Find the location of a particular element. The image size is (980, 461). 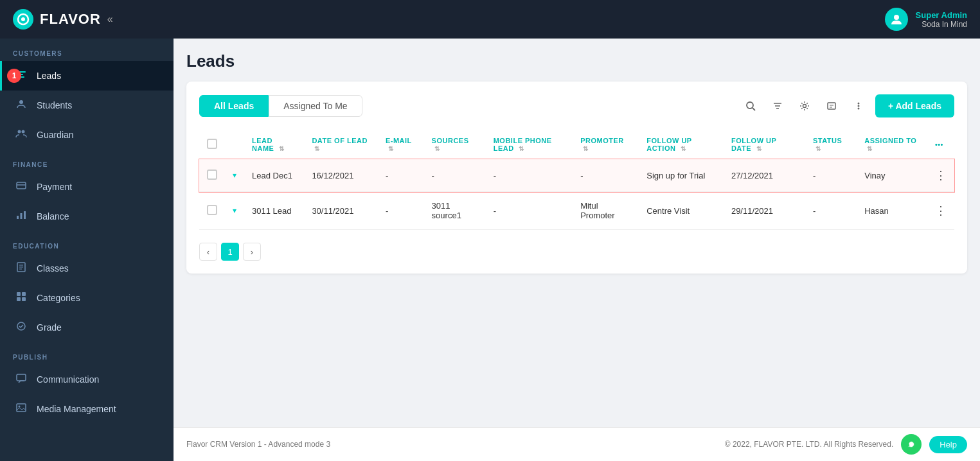

sort-promoter-icon: ⇅ is located at coordinates (586, 149).